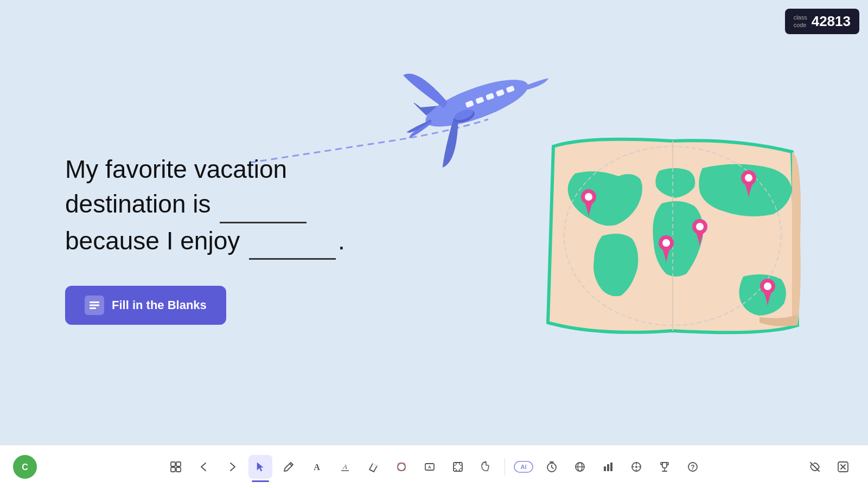  What do you see at coordinates (176, 467) in the screenshot?
I see `grid-icon` at bounding box center [176, 467].